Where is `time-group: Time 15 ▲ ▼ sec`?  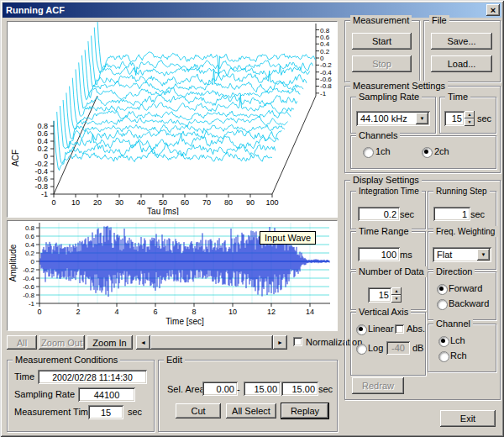 time-group: Time 15 ▲ ▼ sec is located at coordinates (468, 115).